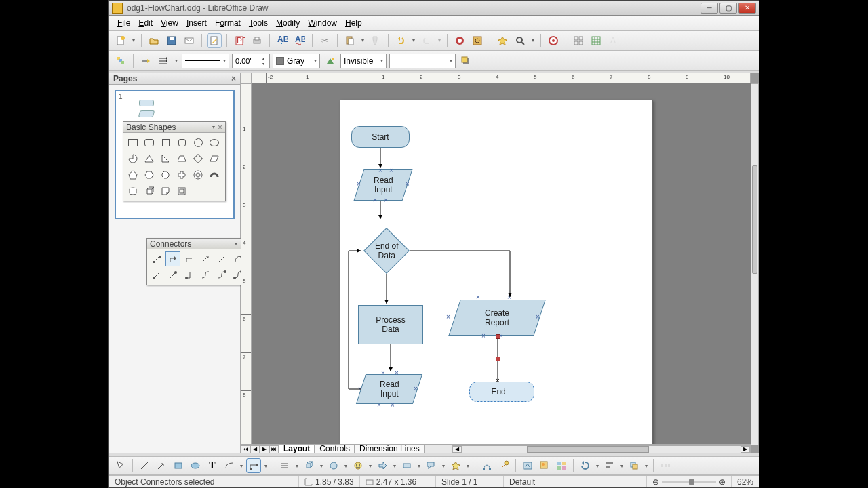 The image size is (868, 488). Describe the element at coordinates (197, 262) in the screenshot. I see `connectors-panel: Connectors ▾ ×` at that location.